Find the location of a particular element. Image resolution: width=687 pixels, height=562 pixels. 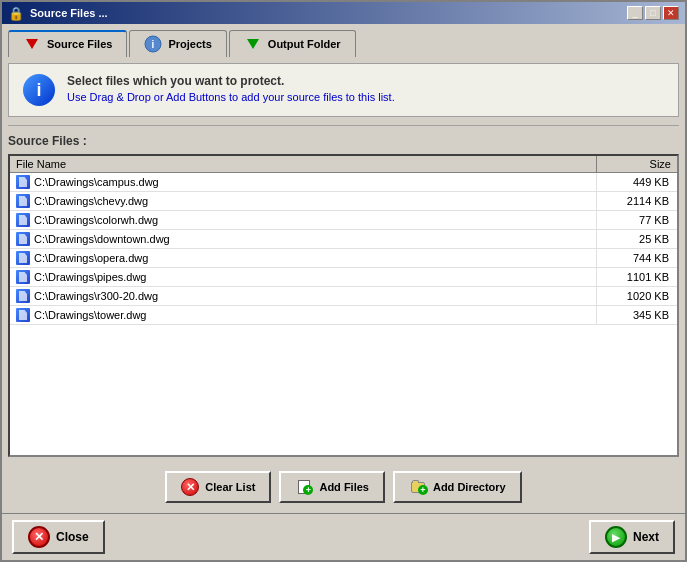

bottom-bar: ✕ Close ▶ Next is located at coordinates (344, 536).